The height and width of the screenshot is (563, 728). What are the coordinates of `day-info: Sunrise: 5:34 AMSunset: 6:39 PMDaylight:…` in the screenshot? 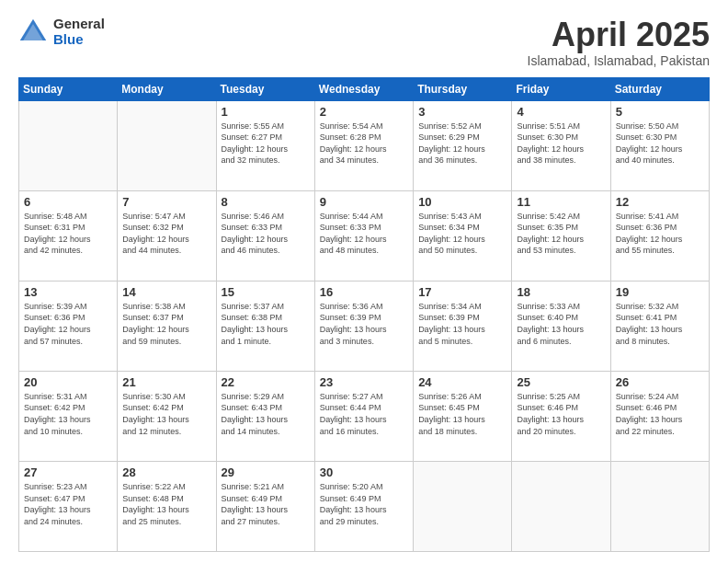 It's located at (462, 324).